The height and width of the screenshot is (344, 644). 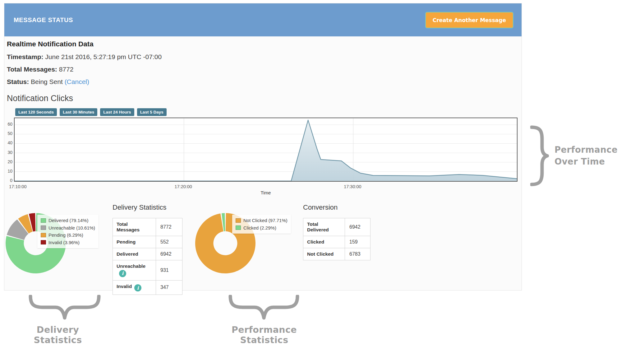 What do you see at coordinates (47, 81) in the screenshot?
I see `status-value: Being Sent` at bounding box center [47, 81].